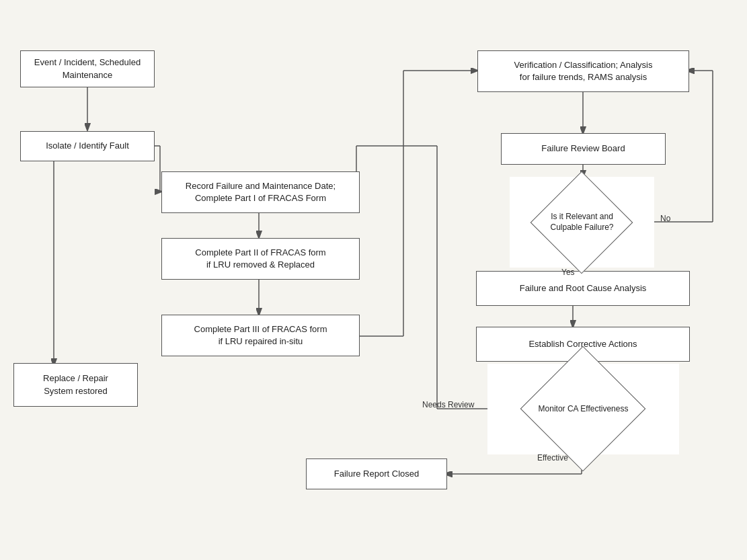 The image size is (747, 560). Describe the element at coordinates (261, 259) in the screenshot. I see `complete-part2-box: Complete Part II of FRACAS formif LRU re…` at that location.